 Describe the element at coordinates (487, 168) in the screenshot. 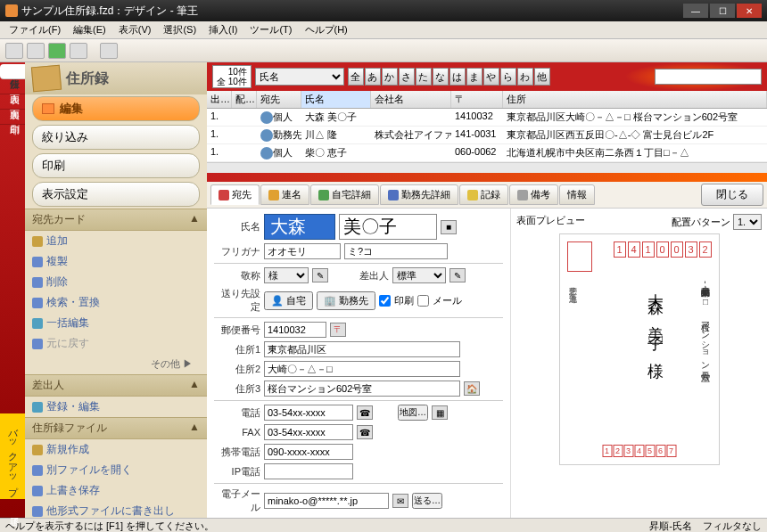

I see `grid-scrollbar` at that location.